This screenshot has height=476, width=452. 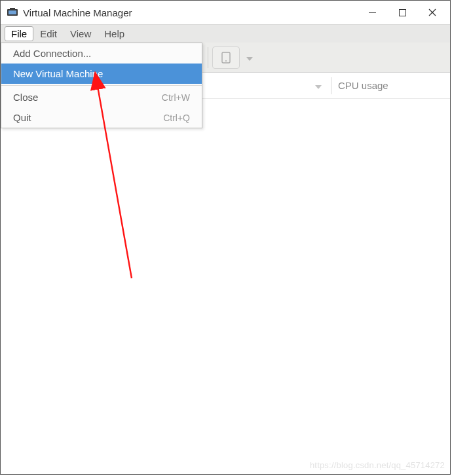 What do you see at coordinates (102, 85) in the screenshot?
I see `file-dropdown-menu: Add Connection... New Virtual Machine Cl…` at bounding box center [102, 85].